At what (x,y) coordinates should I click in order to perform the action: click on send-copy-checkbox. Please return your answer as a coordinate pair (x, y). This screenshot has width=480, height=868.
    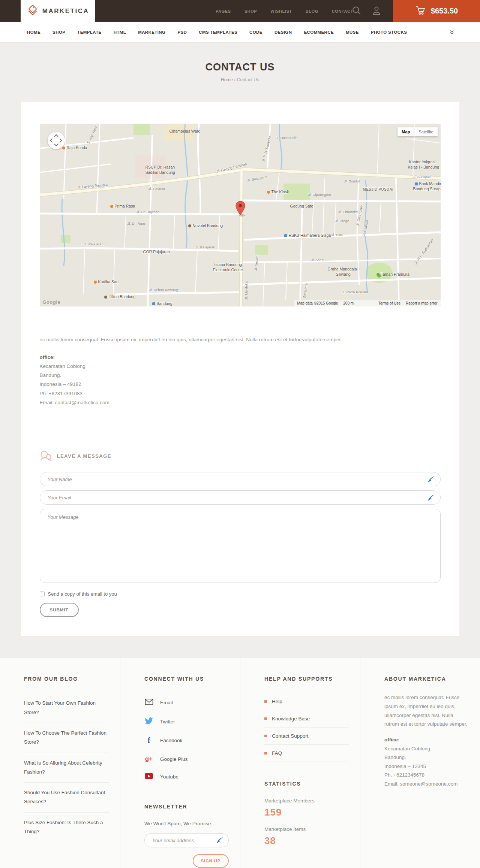
    Looking at the image, I should click on (42, 594).